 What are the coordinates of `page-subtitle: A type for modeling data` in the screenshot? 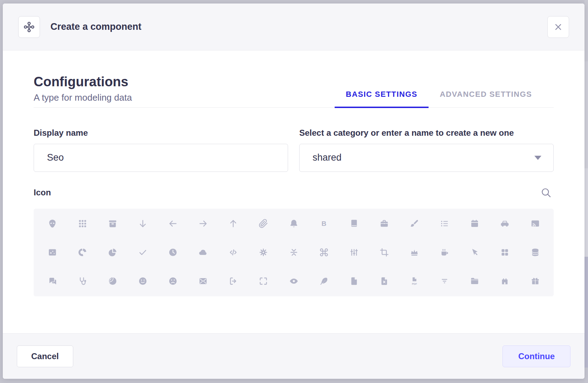 It's located at (83, 98).